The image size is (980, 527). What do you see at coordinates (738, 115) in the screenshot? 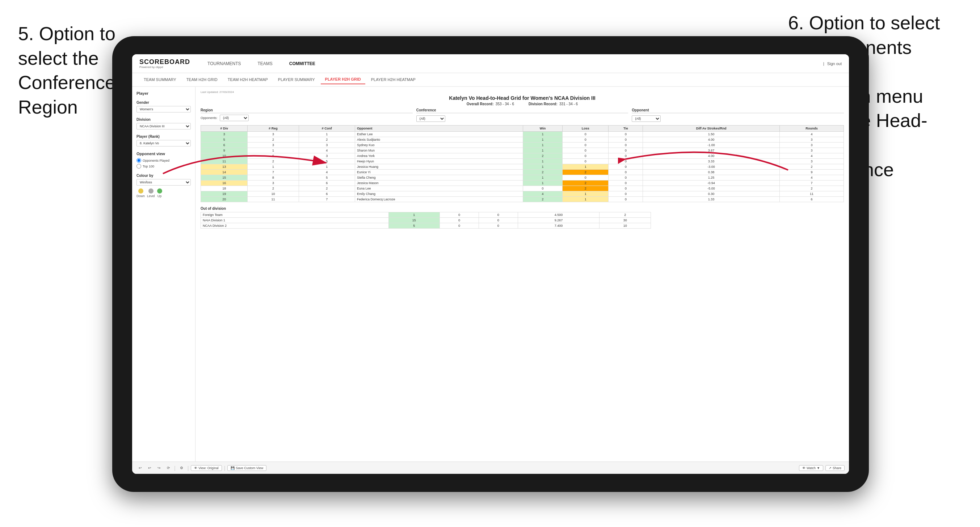
I see `filter-opponent: Opponent (All)` at bounding box center [738, 115].